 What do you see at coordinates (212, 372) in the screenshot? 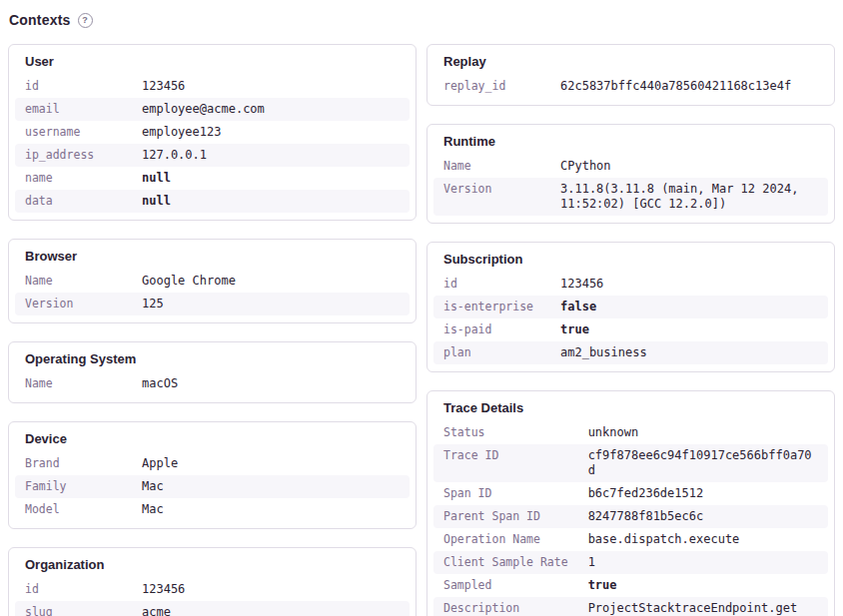
I see `context-card: Operating System NamemacOS` at bounding box center [212, 372].